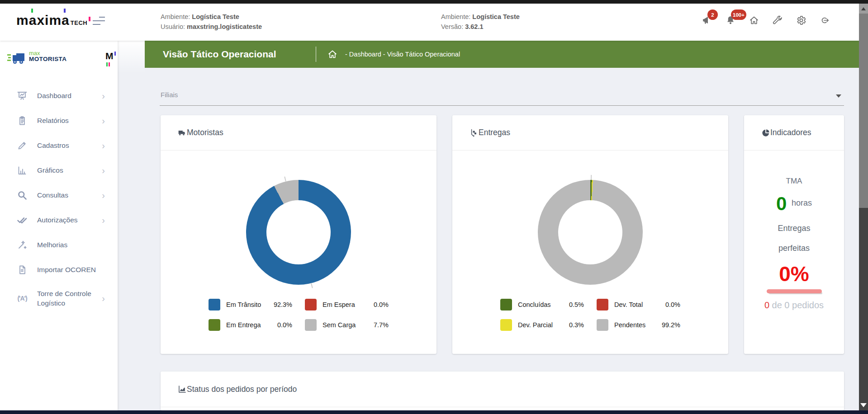 The image size is (868, 414). Describe the element at coordinates (794, 306) in the screenshot. I see `orders-footer: 0 de 0 pedidos` at that location.